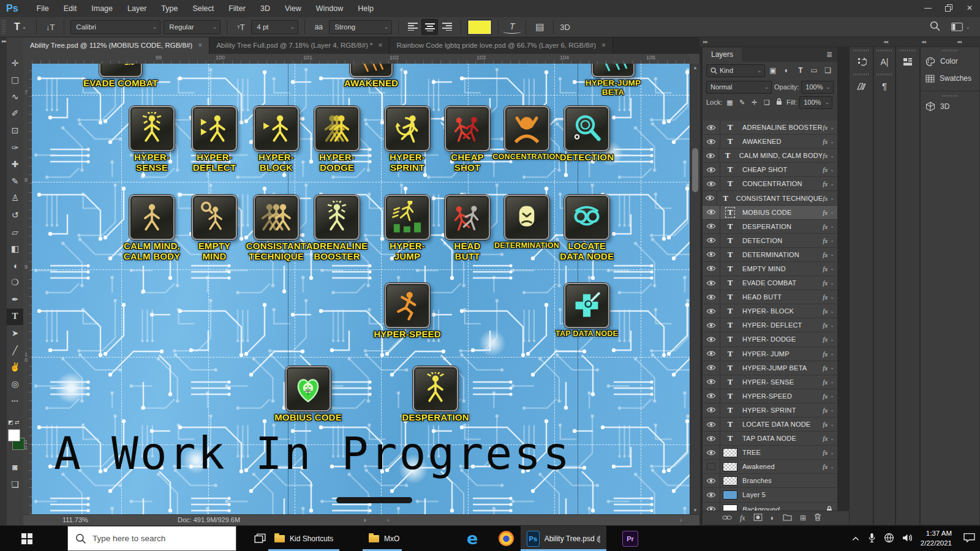 This screenshot has width=980, height=551. What do you see at coordinates (768, 410) in the screenshot?
I see `layer-name: HYPER- SPRINT` at bounding box center [768, 410].